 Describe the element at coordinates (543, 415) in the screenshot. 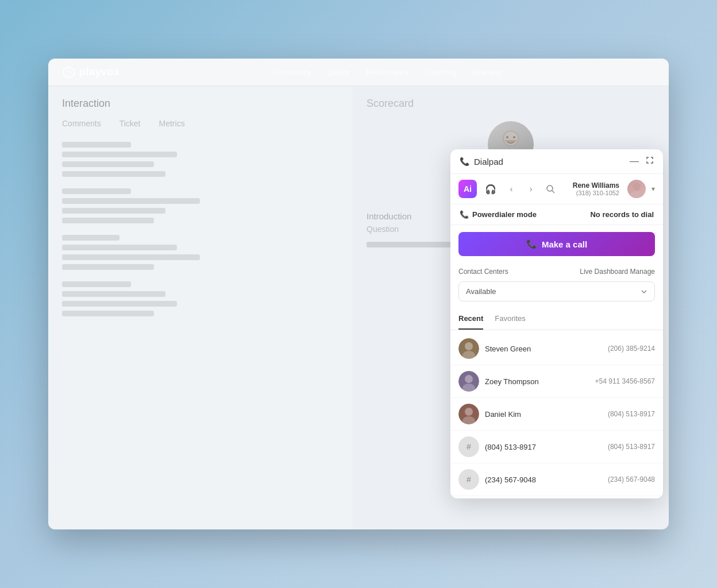

I see `contact-name: Daniel Kim` at that location.